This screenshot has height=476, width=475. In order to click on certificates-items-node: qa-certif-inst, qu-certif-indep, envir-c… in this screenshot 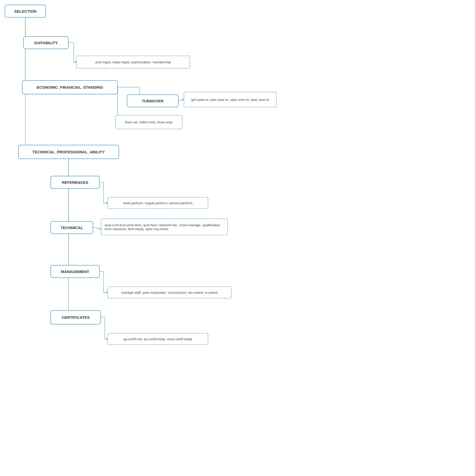, I will do `click(158, 339)`.